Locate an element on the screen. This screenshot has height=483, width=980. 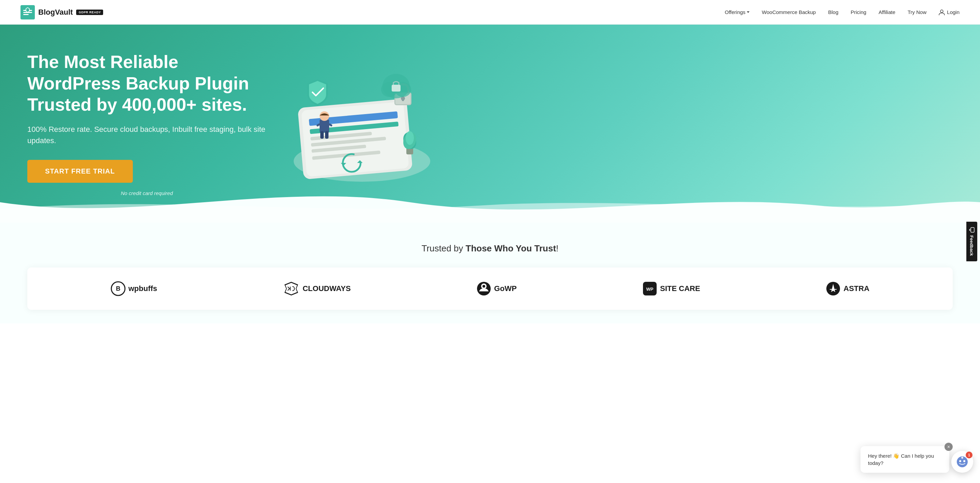
nav-link-woocommerce: WooCommerce Backup is located at coordinates (789, 12).